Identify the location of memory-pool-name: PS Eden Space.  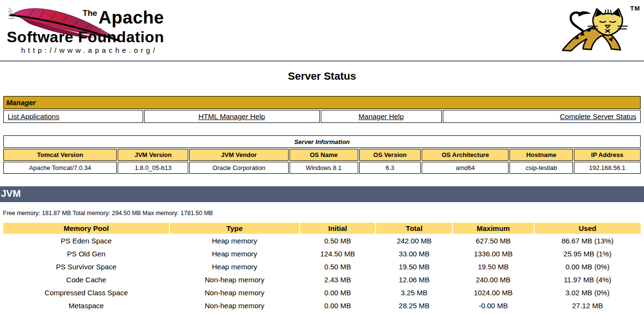
(86, 241).